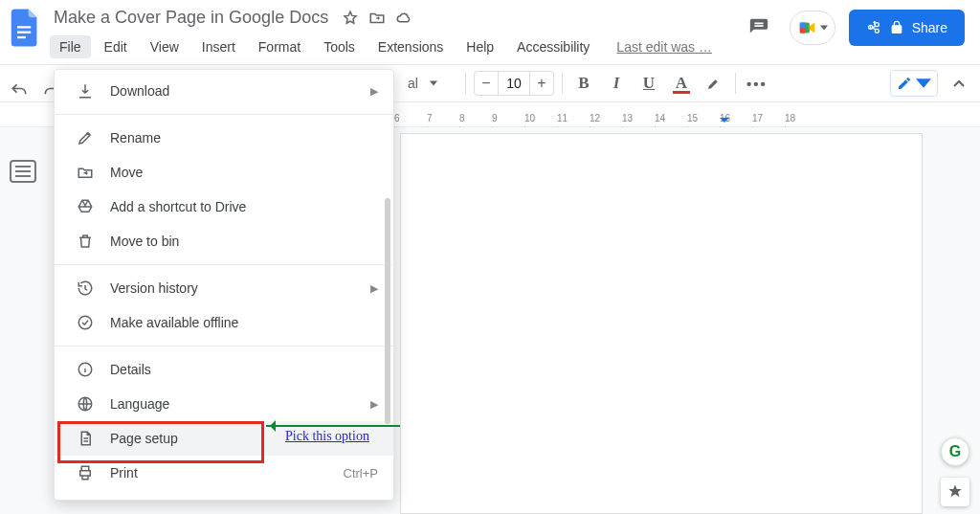 Image resolution: width=980 pixels, height=514 pixels. I want to click on font-size-control: − 10 +, so click(514, 83).